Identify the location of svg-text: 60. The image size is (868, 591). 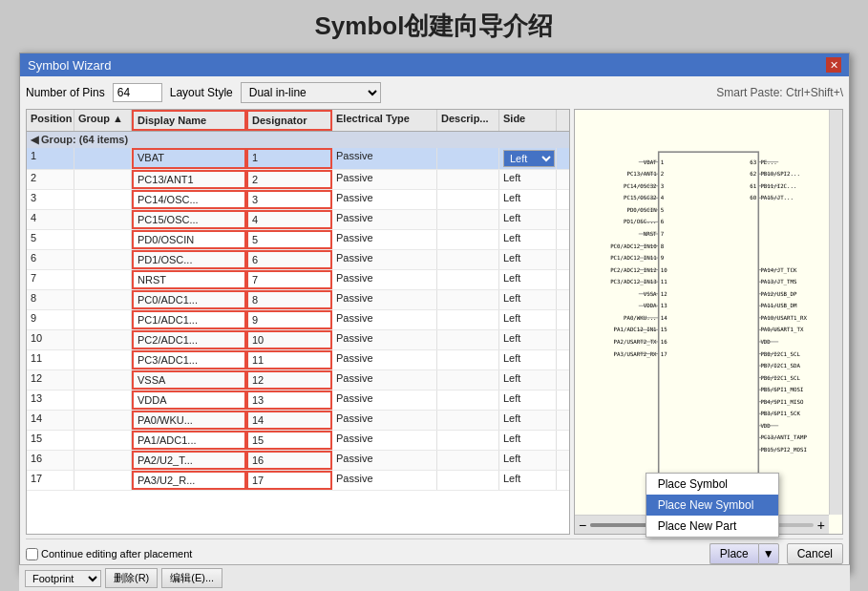
(752, 198).